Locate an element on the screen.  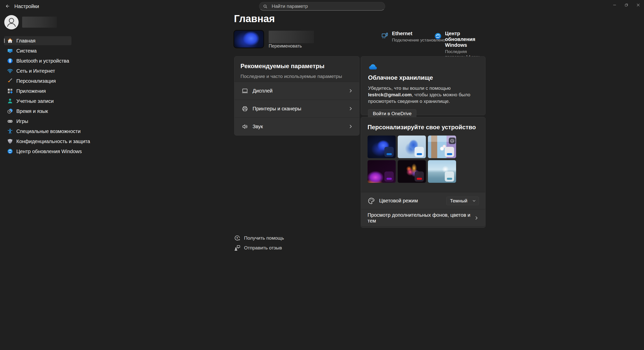
rename-device-button: Переименовать is located at coordinates (285, 46).